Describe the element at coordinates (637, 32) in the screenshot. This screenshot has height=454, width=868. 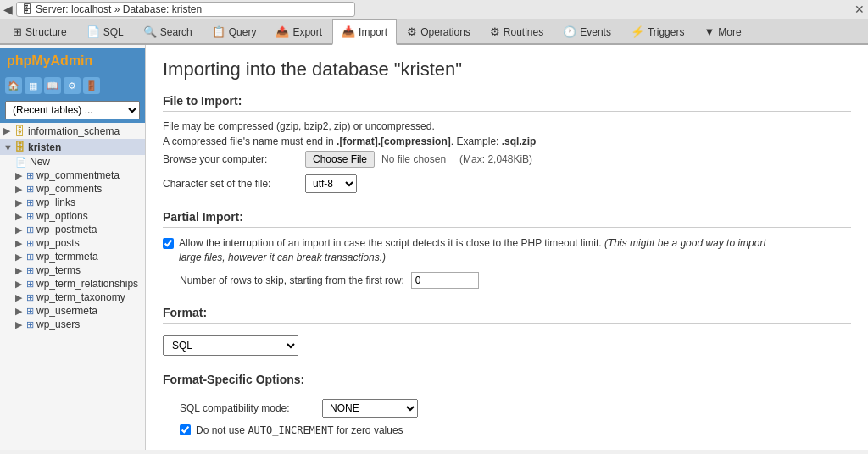
I see `triggers-tab-icon: ⚡` at that location.